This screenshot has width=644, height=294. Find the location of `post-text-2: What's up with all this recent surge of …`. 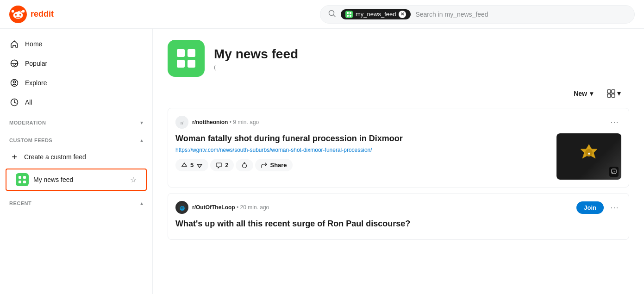

post-text-2: What's up with all this recent surge of … is located at coordinates (398, 224).